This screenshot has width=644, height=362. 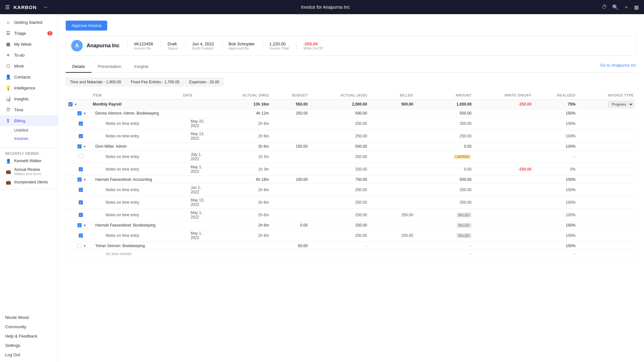 What do you see at coordinates (200, 46) in the screenshot?
I see `draft-created-field: Jun 4, 2022 Draft Created` at bounding box center [200, 46].